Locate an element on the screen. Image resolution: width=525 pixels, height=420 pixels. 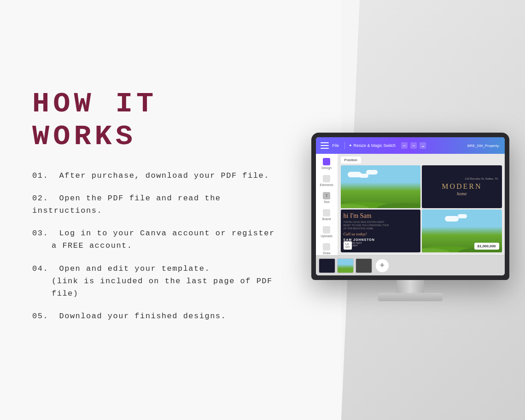
brand-icon is located at coordinates (327, 213).